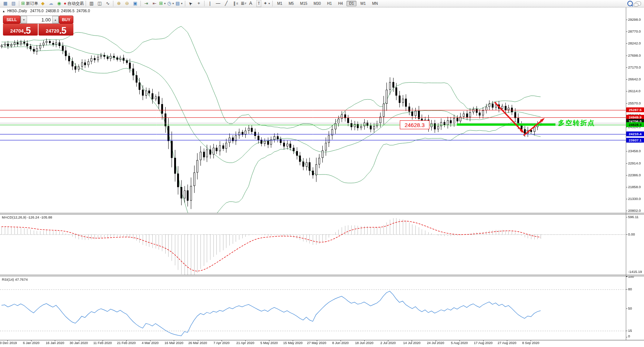 Image resolution: width=644 pixels, height=347 pixels. What do you see at coordinates (636, 234) in the screenshot?
I see `macd-tick: 0.00` at bounding box center [636, 234].